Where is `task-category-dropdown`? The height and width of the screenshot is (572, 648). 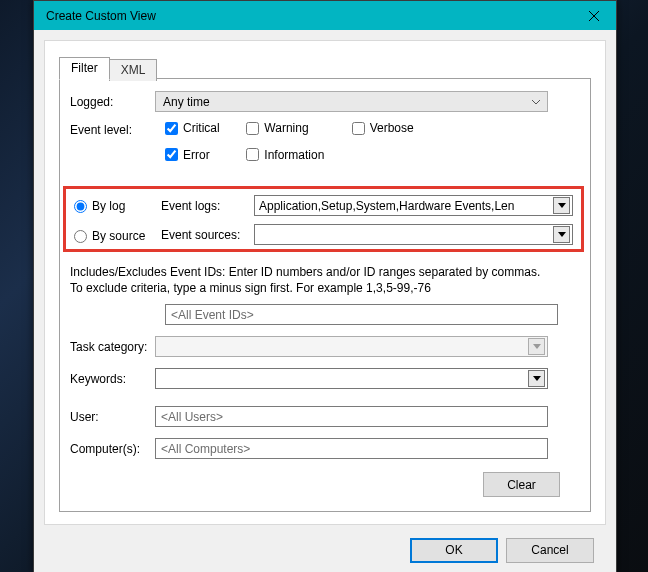
task-category-dropdown is located at coordinates (352, 346).